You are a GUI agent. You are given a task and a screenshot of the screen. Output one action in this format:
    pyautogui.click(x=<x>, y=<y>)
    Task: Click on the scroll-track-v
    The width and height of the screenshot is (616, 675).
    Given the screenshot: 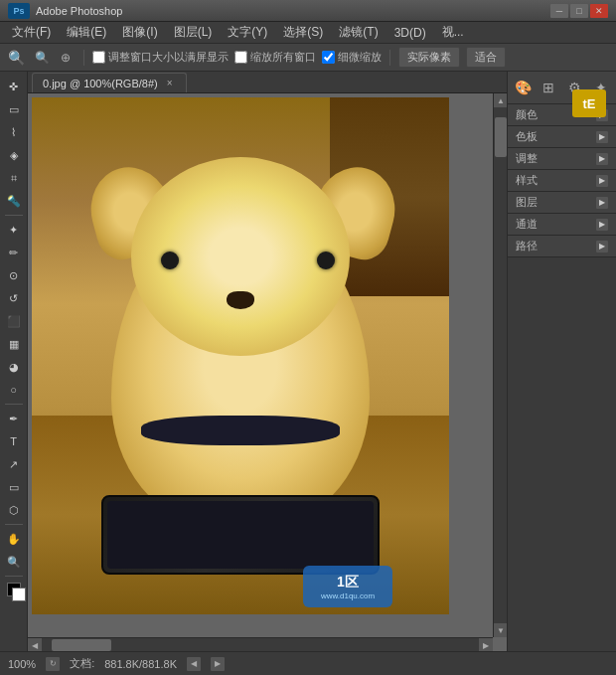 What is the action you would take?
    pyautogui.click(x=501, y=366)
    